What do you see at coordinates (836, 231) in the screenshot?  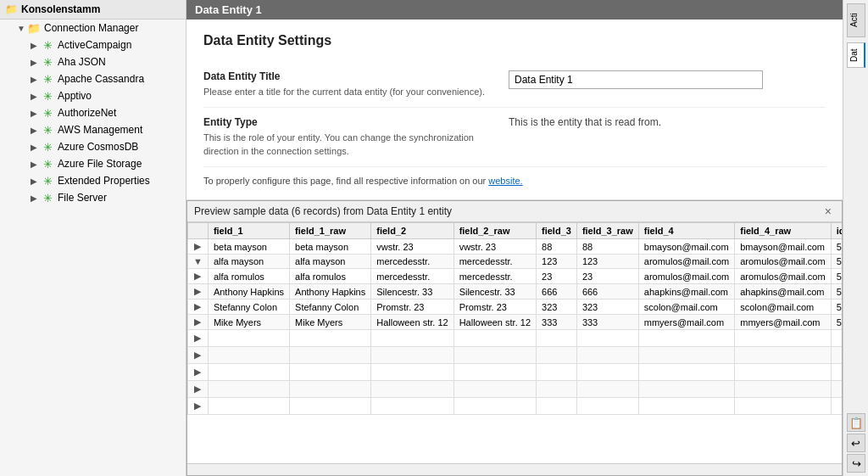 I see `col-id: id` at bounding box center [836, 231].